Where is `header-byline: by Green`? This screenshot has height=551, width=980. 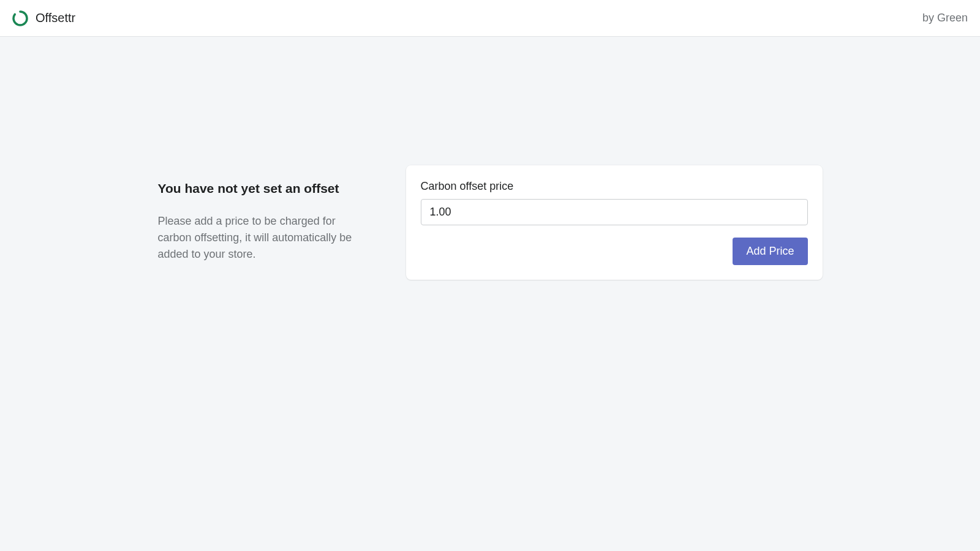
header-byline: by Green is located at coordinates (945, 18).